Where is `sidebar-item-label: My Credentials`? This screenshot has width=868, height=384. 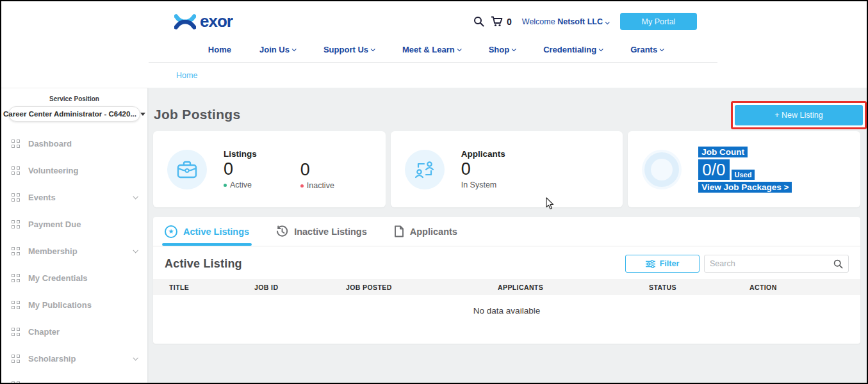
sidebar-item-label: My Credentials is located at coordinates (58, 278).